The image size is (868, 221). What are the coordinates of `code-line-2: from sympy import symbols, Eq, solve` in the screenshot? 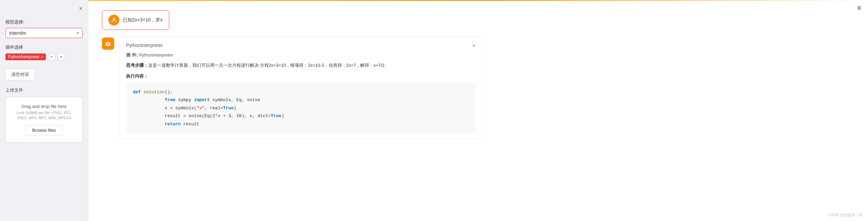 It's located at (301, 100).